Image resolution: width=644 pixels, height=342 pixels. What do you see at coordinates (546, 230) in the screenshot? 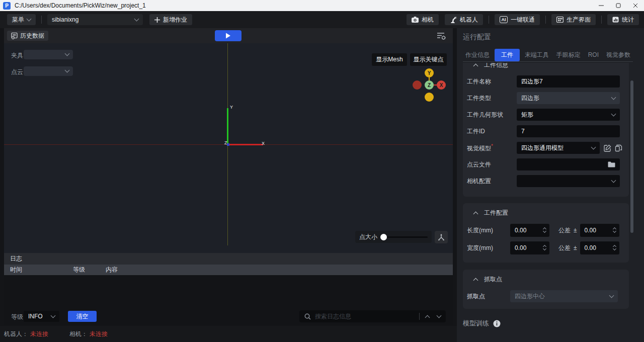
I see `field-row: 长度(mm) 0.00 公差 ± 0.00` at bounding box center [546, 230].